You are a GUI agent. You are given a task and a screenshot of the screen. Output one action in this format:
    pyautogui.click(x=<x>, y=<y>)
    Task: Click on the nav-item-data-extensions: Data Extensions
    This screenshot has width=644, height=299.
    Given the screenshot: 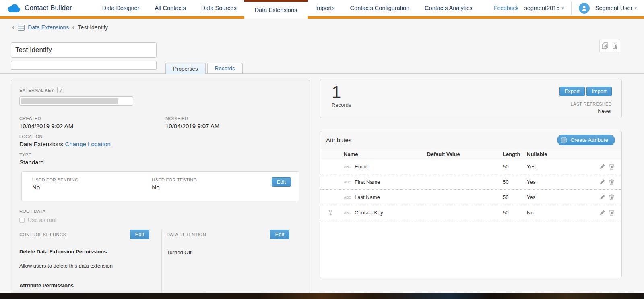 What is the action you would take?
    pyautogui.click(x=276, y=9)
    